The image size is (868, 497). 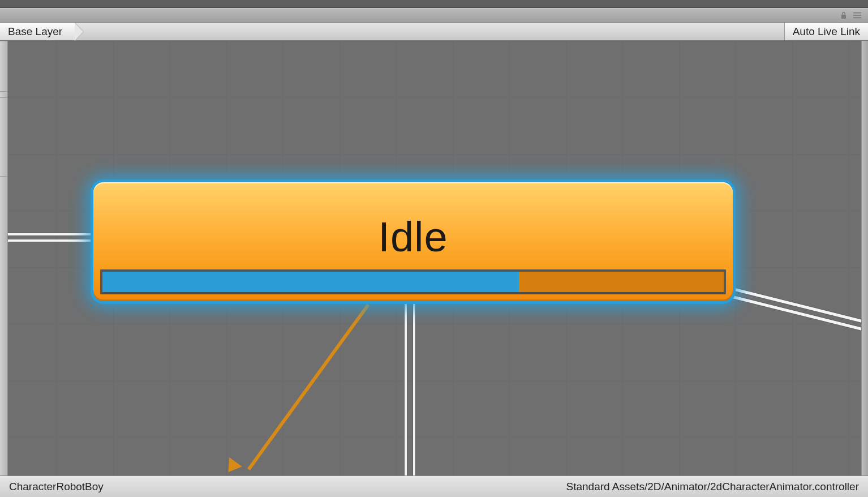 What do you see at coordinates (713, 487) in the screenshot?
I see `status-asset-path: Standard Assets/2D/Animator/2dCharacterA…` at bounding box center [713, 487].